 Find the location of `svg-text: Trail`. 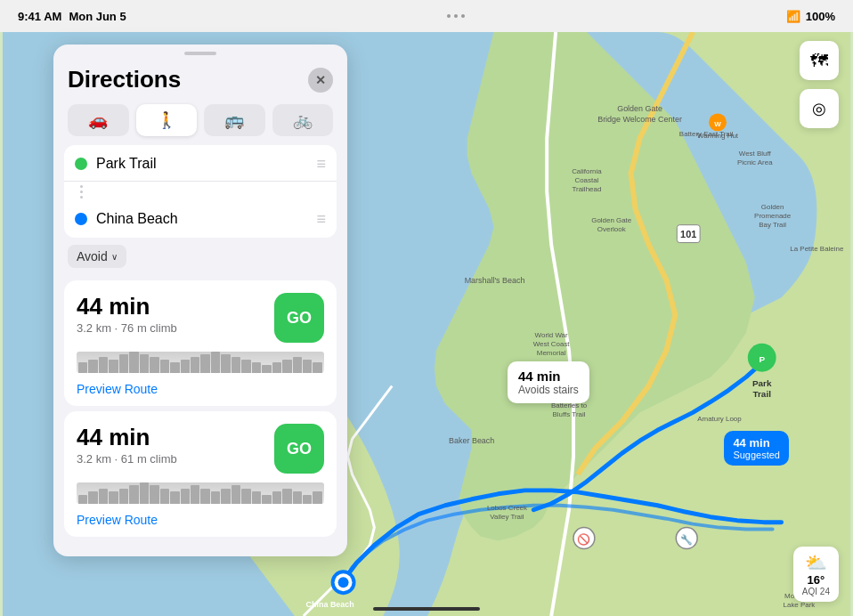

svg-text: Trail is located at coordinates (762, 393).